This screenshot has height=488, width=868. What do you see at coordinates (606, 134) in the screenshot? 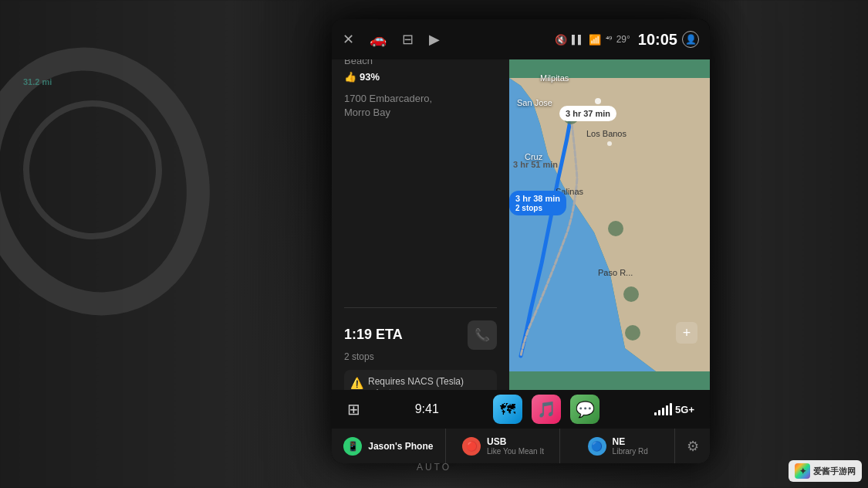
I see `city-label-losbanos: Los Banos` at bounding box center [606, 134].